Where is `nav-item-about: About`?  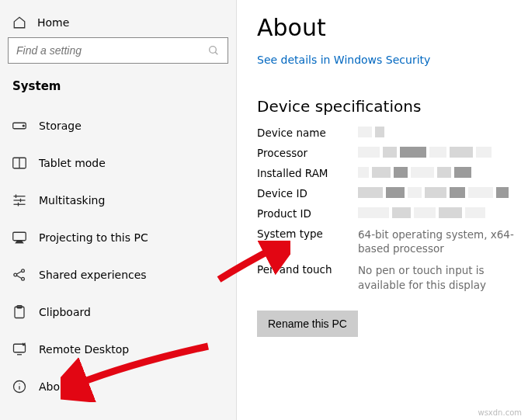 nav-item-about: About is located at coordinates (118, 387).